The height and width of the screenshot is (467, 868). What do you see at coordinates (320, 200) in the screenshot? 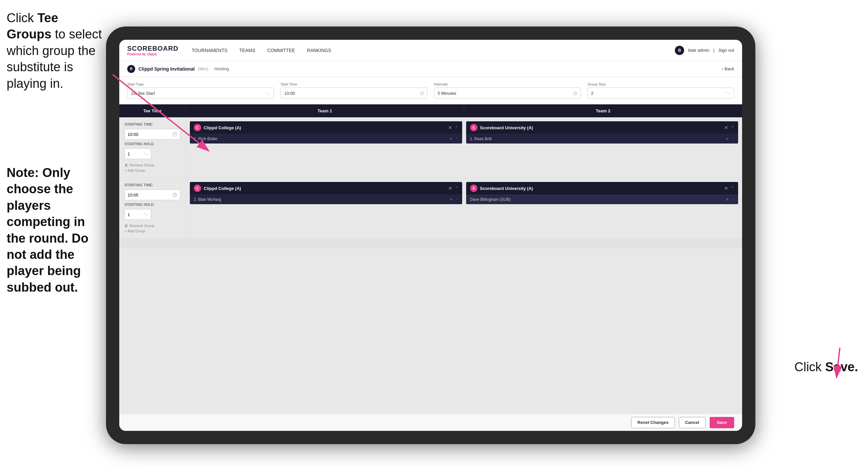
I see `player-name-2-1-1: 2. Blair McHarg` at bounding box center [320, 200].